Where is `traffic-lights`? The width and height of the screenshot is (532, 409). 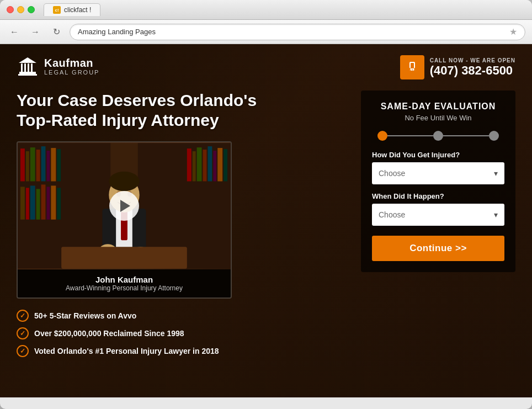 traffic-lights is located at coordinates (21, 10).